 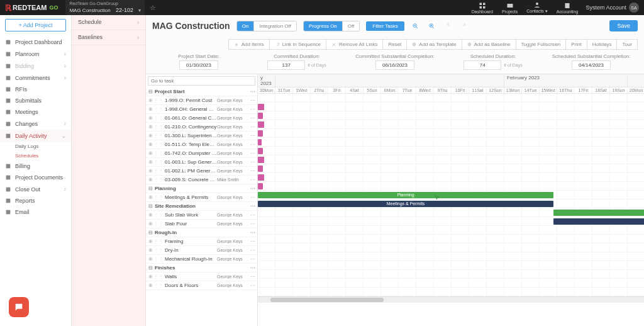 I want to click on tb-add-baseline: ⊕Add as Baseline, so click(x=489, y=44).